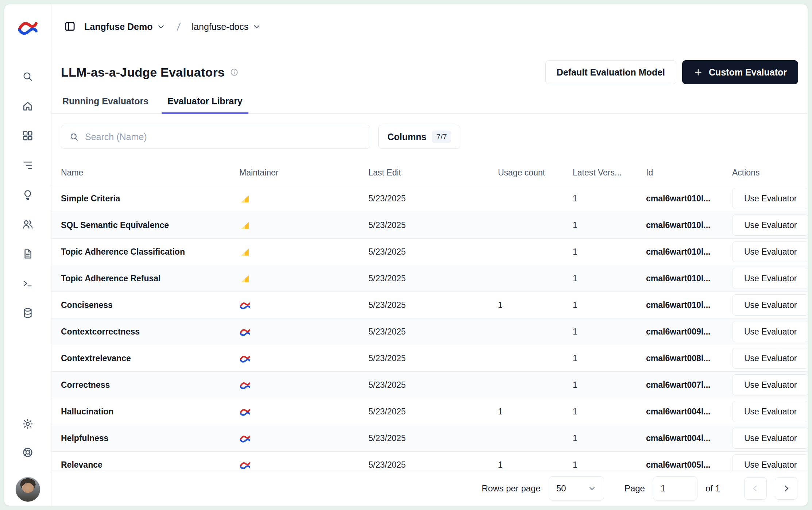  What do you see at coordinates (430, 105) in the screenshot?
I see `tab-bar: Running Evaluators Evaluator Library` at bounding box center [430, 105].